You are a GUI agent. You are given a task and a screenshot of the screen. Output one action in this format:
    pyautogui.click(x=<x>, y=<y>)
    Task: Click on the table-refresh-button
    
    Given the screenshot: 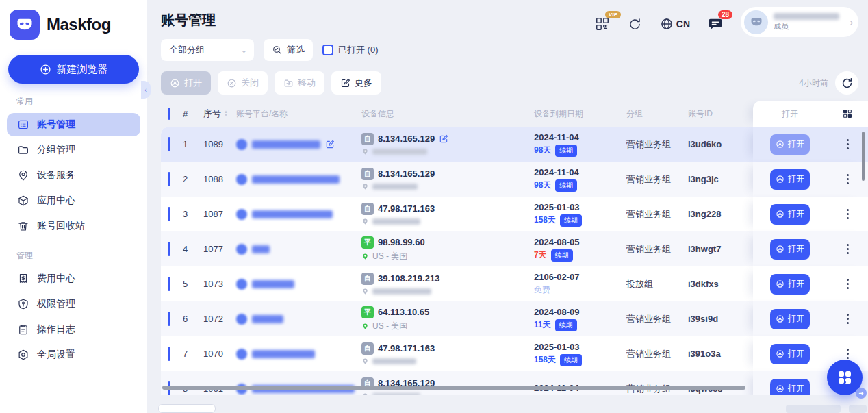 What is the action you would take?
    pyautogui.click(x=847, y=83)
    